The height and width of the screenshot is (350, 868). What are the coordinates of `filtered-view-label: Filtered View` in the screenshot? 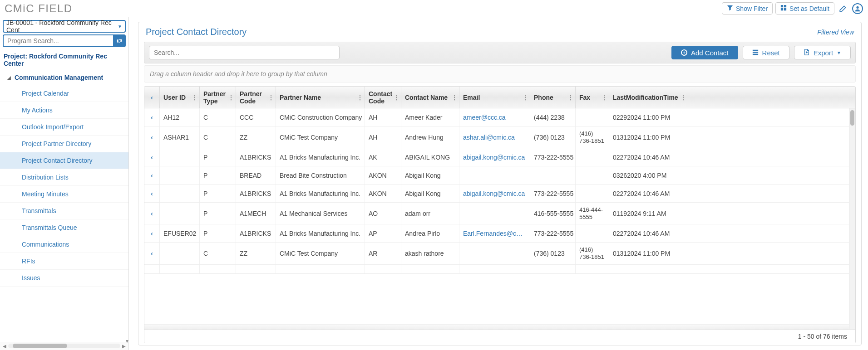 It's located at (835, 32).